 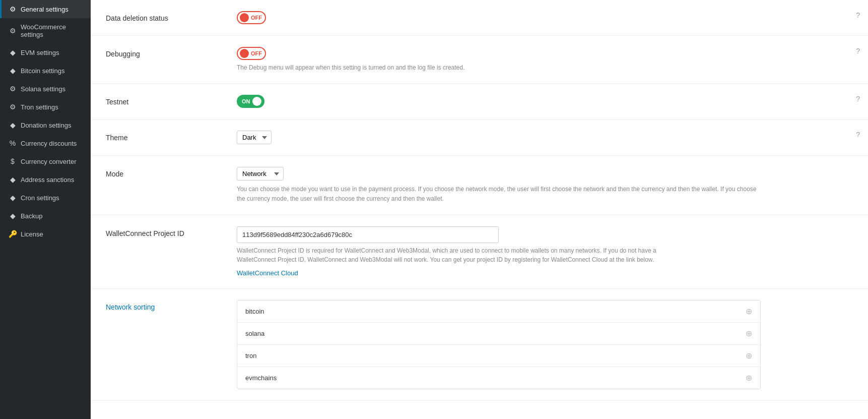 What do you see at coordinates (255, 312) in the screenshot?
I see `network-name: bitcoin` at bounding box center [255, 312].